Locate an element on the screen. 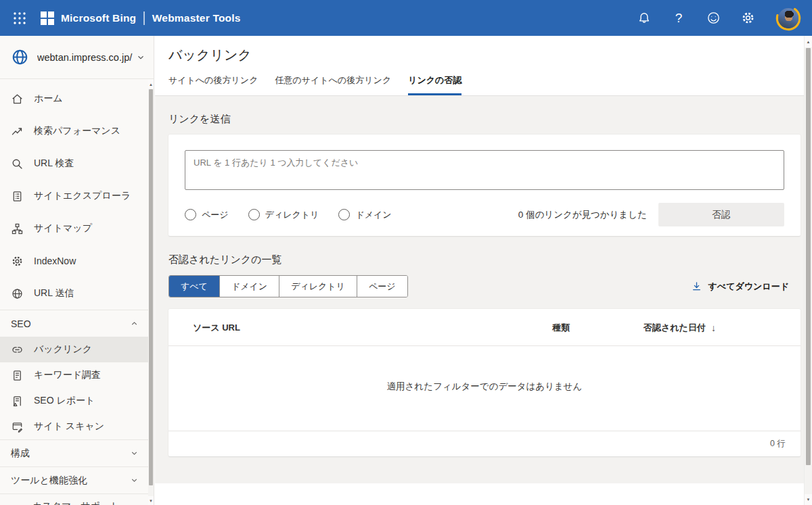 This screenshot has width=812, height=505. brand: Microsoft Bing Webmaster Tools is located at coordinates (141, 18).